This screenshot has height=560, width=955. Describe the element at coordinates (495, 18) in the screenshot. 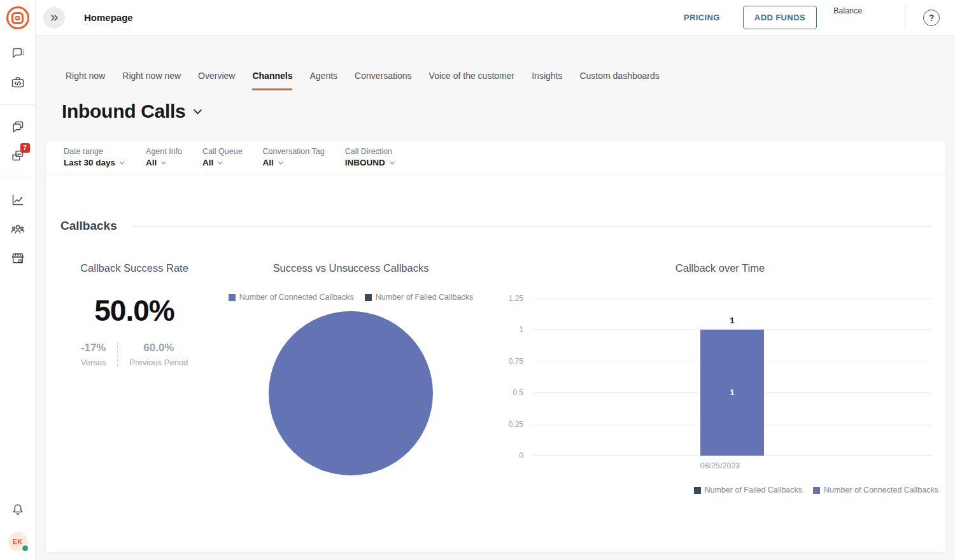

I see `top-header: Homepage PRICING ADD FUNDS Balance ?` at that location.